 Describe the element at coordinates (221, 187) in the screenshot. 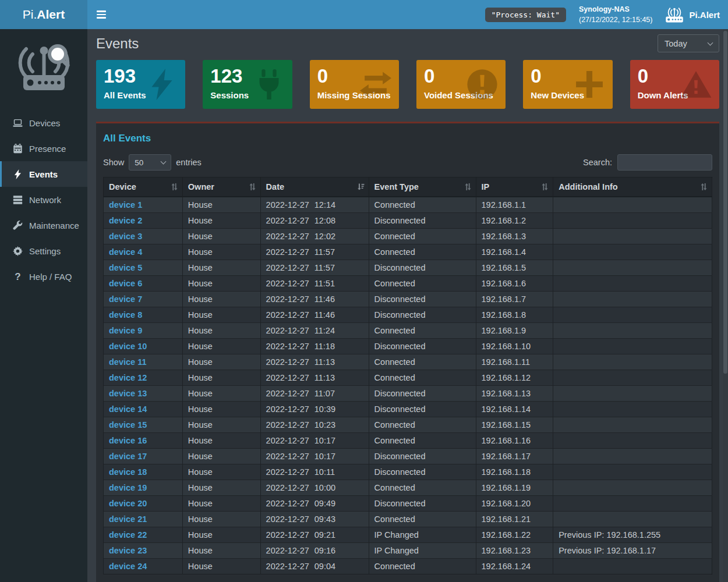

I see `column-header-owner: Owner` at that location.